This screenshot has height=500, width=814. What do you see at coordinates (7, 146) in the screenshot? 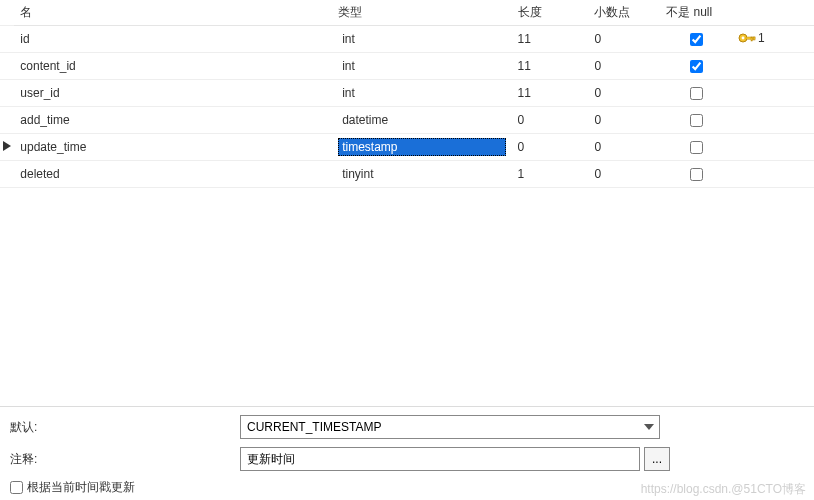
I see `row-active-icon` at bounding box center [7, 146].